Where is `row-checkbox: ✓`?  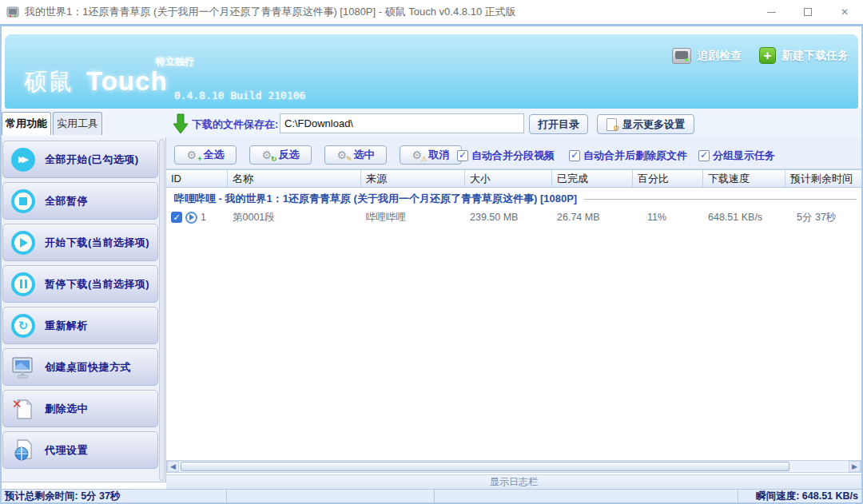 row-checkbox: ✓ is located at coordinates (177, 217).